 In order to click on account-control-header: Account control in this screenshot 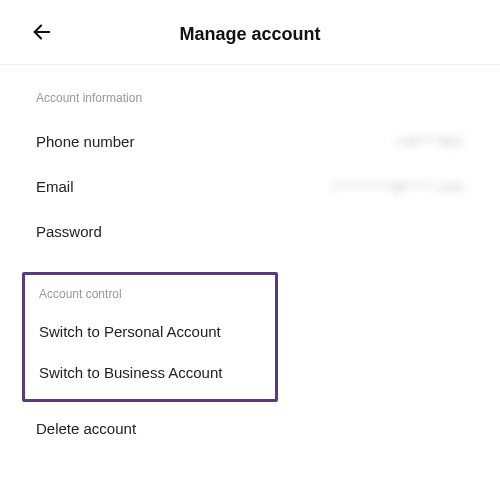, I will do `click(150, 294)`.